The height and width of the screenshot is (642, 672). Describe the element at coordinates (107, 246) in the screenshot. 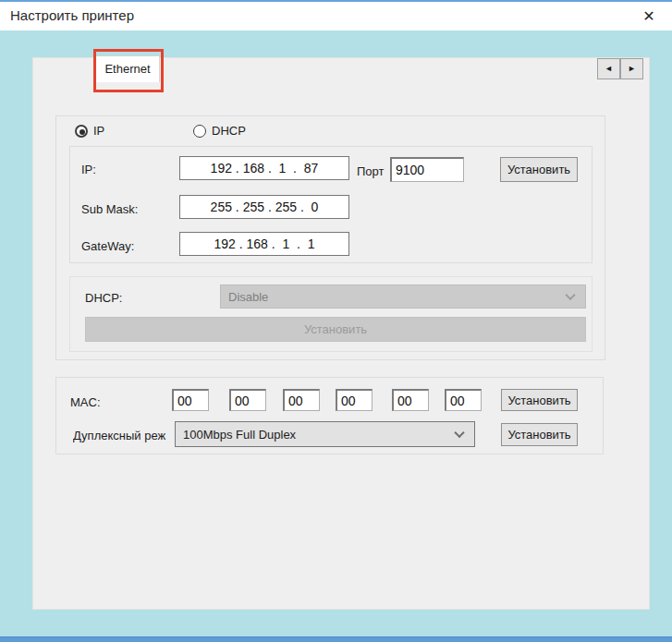

I see `gateway-label: GateWay:` at that location.